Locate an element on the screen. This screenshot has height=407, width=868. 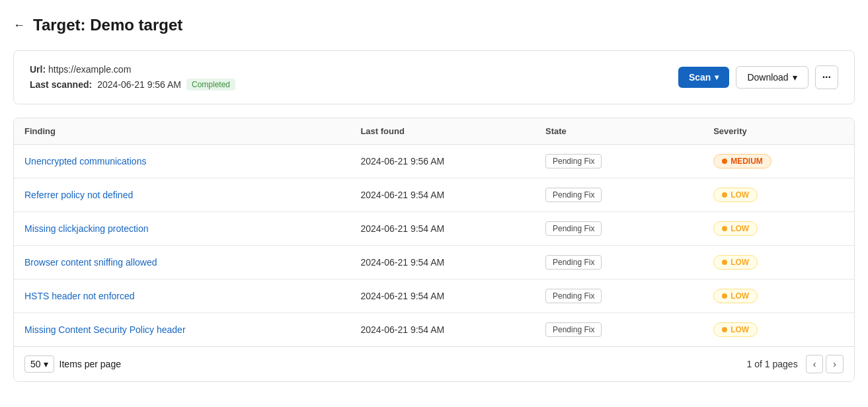
url-value: https://example.com is located at coordinates (90, 69).